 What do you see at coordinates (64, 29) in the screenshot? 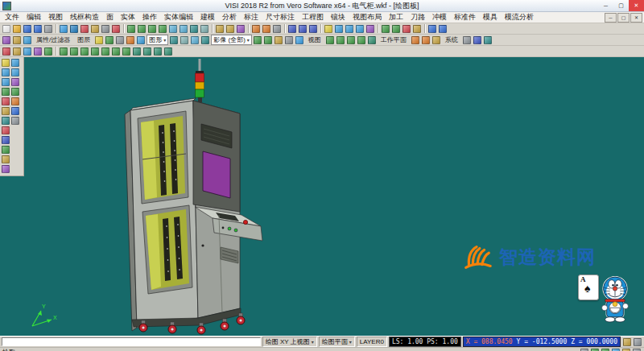
I see `undo-icon` at bounding box center [64, 29].